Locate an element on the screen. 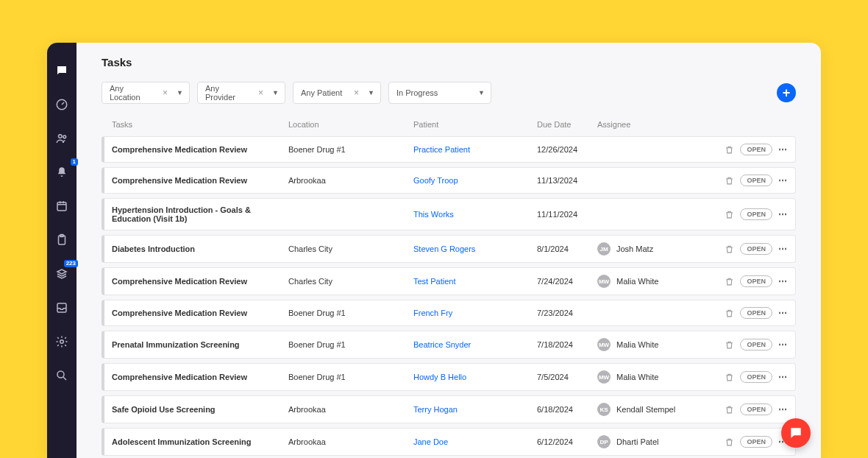 This screenshot has height=458, width=868. col-header-task: Tasks is located at coordinates (200, 124).